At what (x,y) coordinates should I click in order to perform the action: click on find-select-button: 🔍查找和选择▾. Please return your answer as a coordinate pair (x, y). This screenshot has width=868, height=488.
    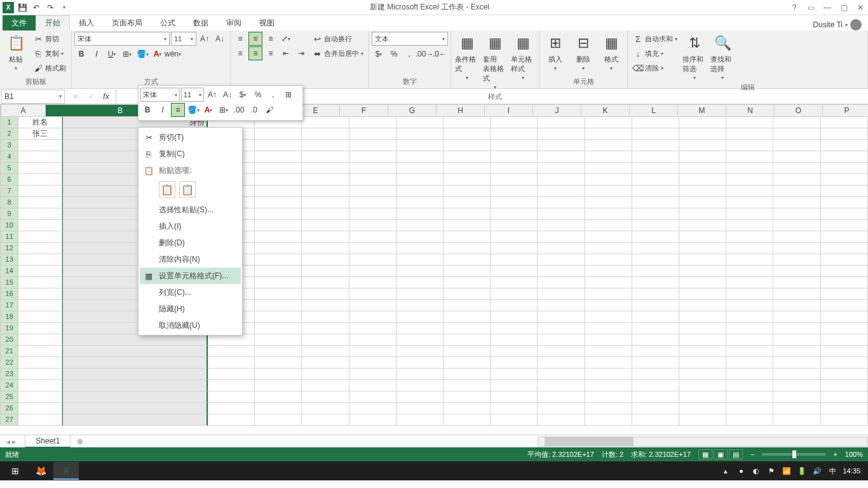
    Looking at the image, I should click on (722, 57).